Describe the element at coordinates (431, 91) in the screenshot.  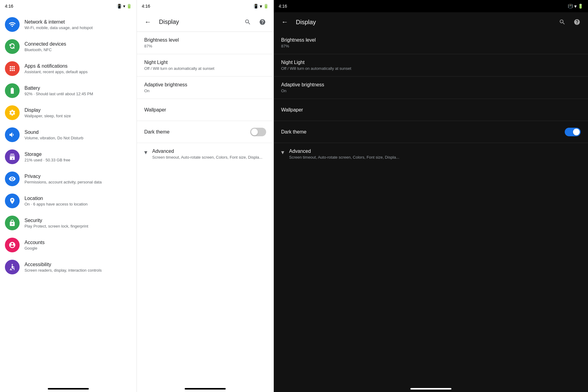
I see `adaptive-brightness-subtitle-dark: On` at that location.